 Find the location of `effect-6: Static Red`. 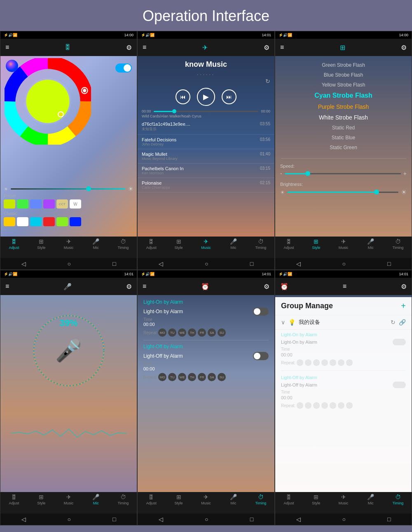

effect-6: Static Red is located at coordinates (344, 128).